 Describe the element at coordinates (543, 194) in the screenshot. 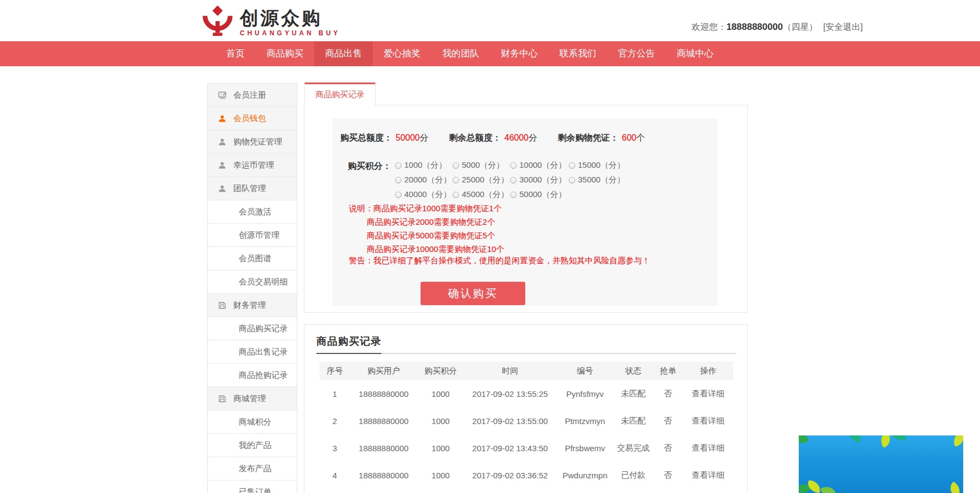

I see `point-option-label: 50000（分）` at that location.